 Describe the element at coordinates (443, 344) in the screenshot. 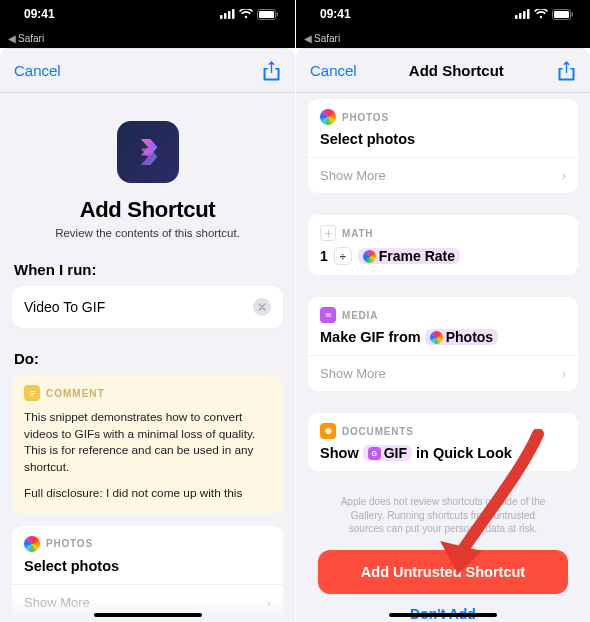

I see `media-action: MEDIA Make GIF from Photos Show More ›` at that location.